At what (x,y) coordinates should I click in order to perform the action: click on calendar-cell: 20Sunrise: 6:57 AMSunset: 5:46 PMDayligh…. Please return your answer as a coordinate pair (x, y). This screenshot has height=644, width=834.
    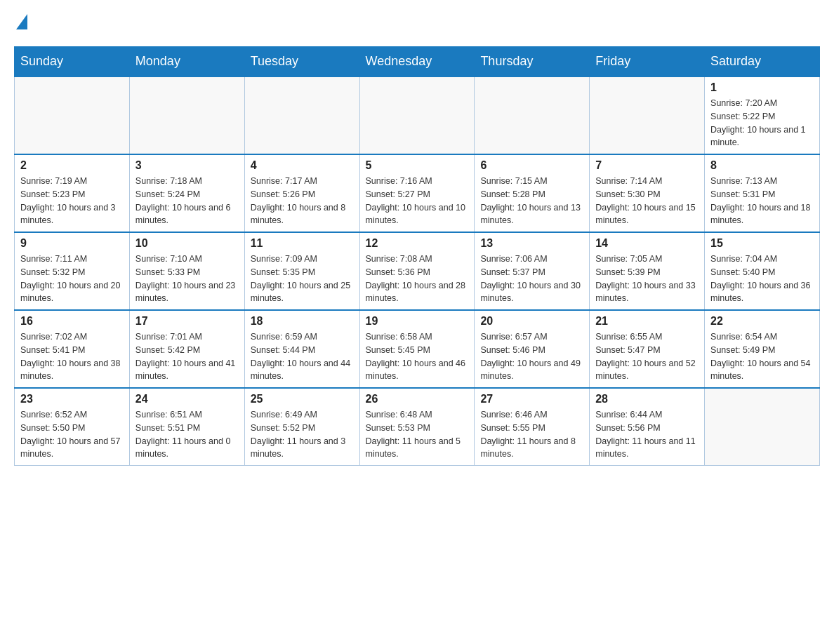
    Looking at the image, I should click on (532, 349).